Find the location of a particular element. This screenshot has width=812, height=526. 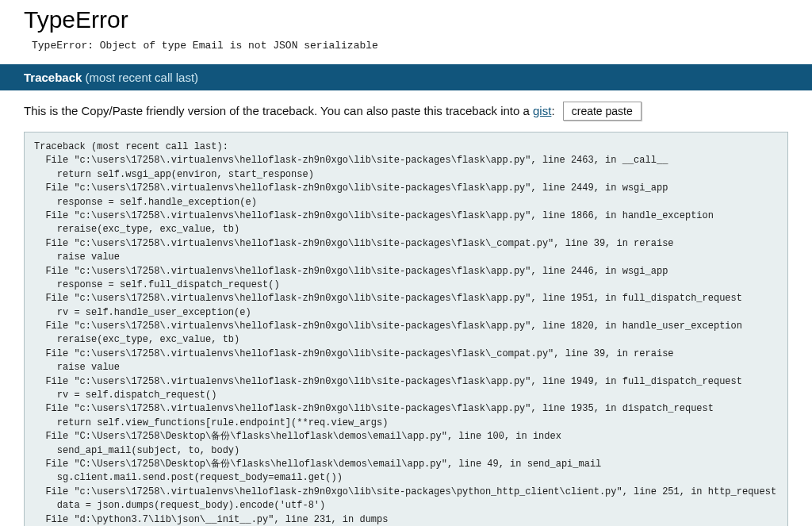

traceback-header-strong: Traceback is located at coordinates (52, 78).